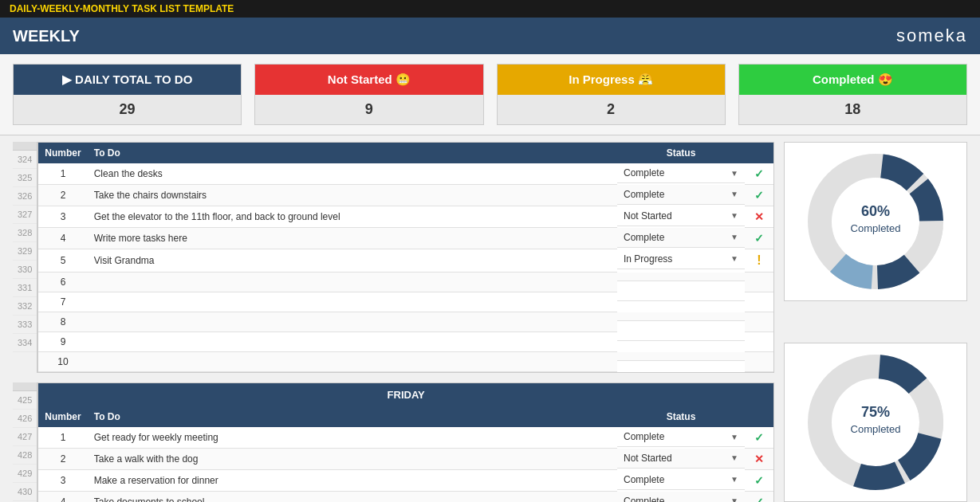 The image size is (980, 502). What do you see at coordinates (406, 497) in the screenshot?
I see `table-row: 4 Take documents to school Complete ▼ ✓` at bounding box center [406, 497].